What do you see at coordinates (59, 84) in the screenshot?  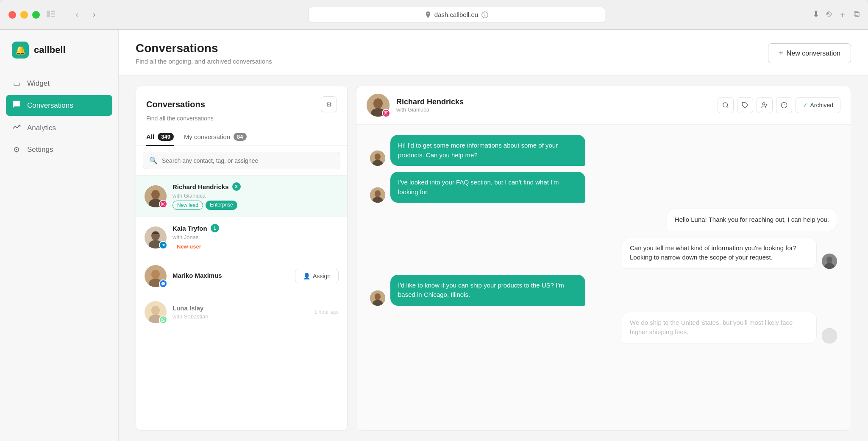 I see `sidebar-item-widget: ▭ Widget` at bounding box center [59, 84].